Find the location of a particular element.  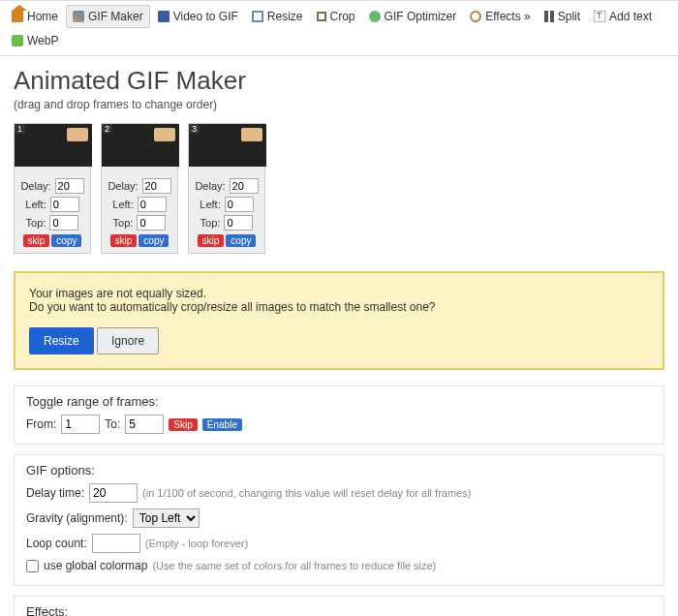

nav-label: WebP is located at coordinates (43, 41).